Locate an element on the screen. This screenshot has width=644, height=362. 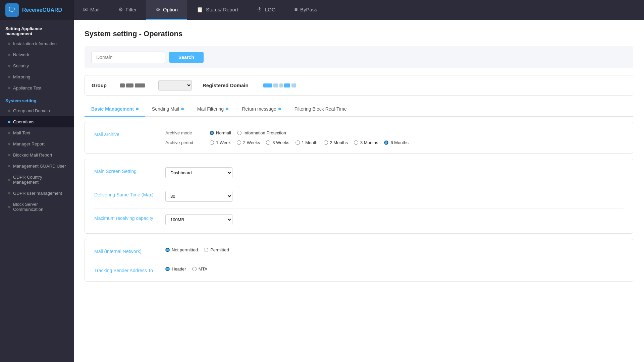
delivering-same-time-select: 10 20 30 40 50 is located at coordinates (199, 196).